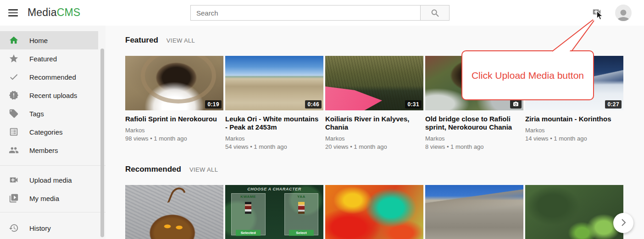 This screenshot has height=239, width=644. Describe the element at coordinates (174, 103) in the screenshot. I see `media-card: 0:19 Rafioli Sprint in Nerokourou Markos…` at that location.